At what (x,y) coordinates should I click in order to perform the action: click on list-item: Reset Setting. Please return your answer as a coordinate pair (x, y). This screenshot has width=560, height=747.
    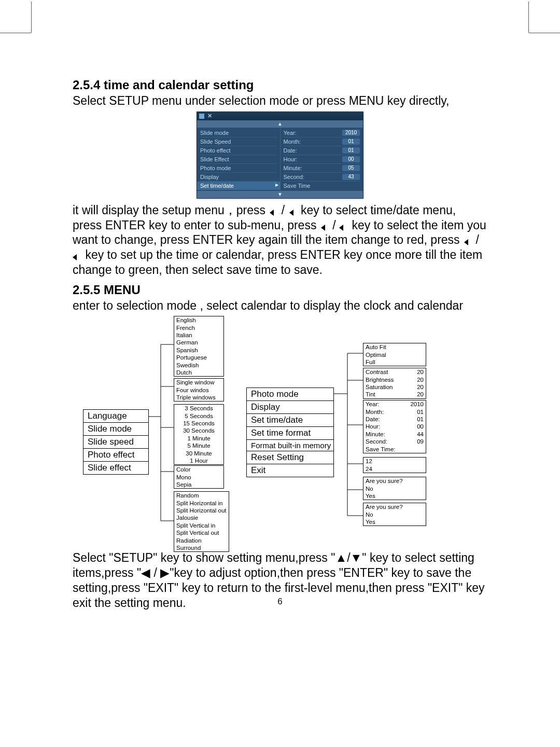
    Looking at the image, I should click on (290, 458).